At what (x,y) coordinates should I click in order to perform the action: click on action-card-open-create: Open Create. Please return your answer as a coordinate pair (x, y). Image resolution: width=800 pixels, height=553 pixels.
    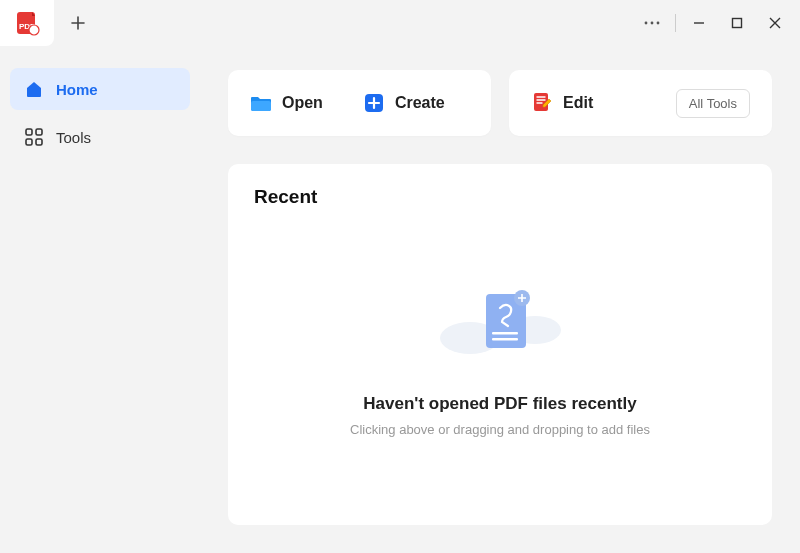
    Looking at the image, I should click on (360, 103).